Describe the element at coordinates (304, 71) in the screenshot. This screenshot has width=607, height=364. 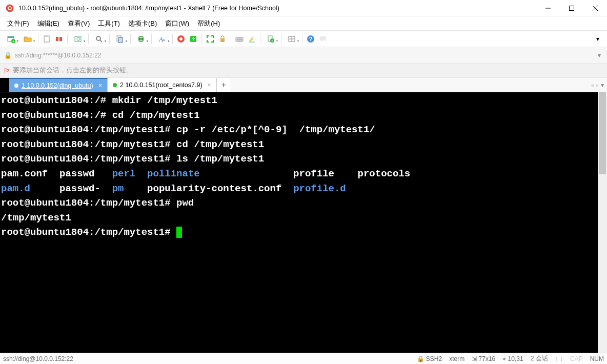
I see `hint-bar: 🏳 要添加当前会话，点击左侧的箭头按钮。` at that location.